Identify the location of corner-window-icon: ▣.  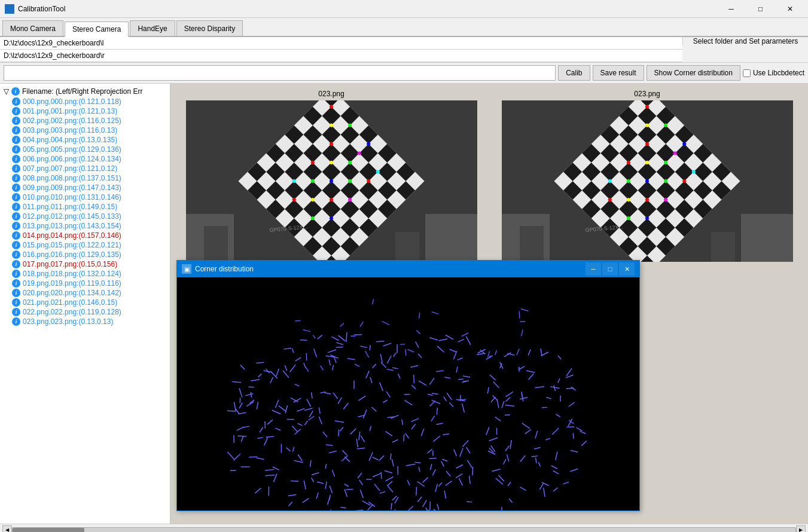
(187, 269).